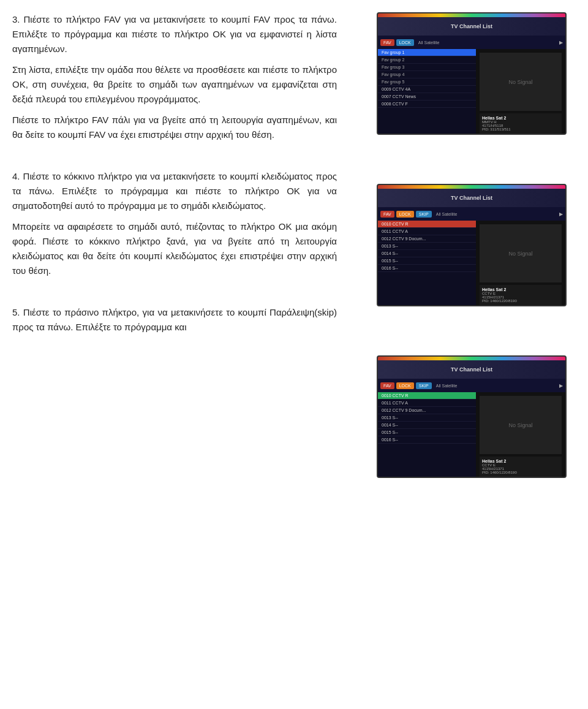  I want to click on channel-0008: 0008 CCTV F, so click(427, 104).